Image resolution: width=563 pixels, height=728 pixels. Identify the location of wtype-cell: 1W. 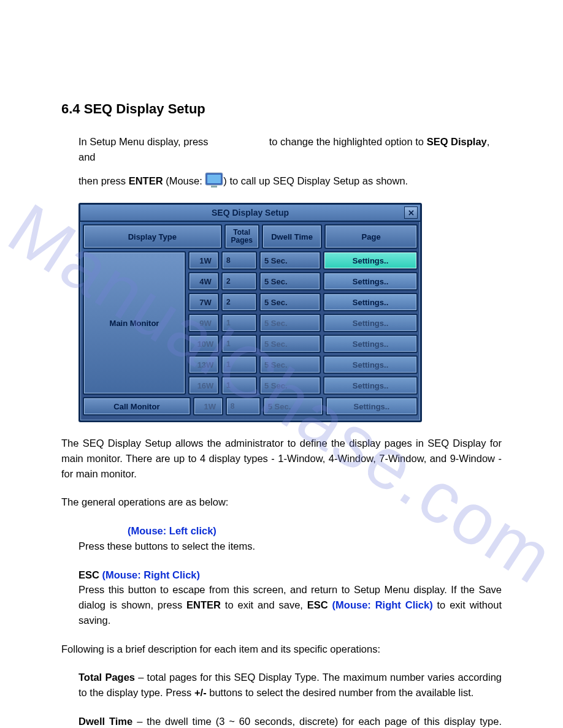
(204, 260).